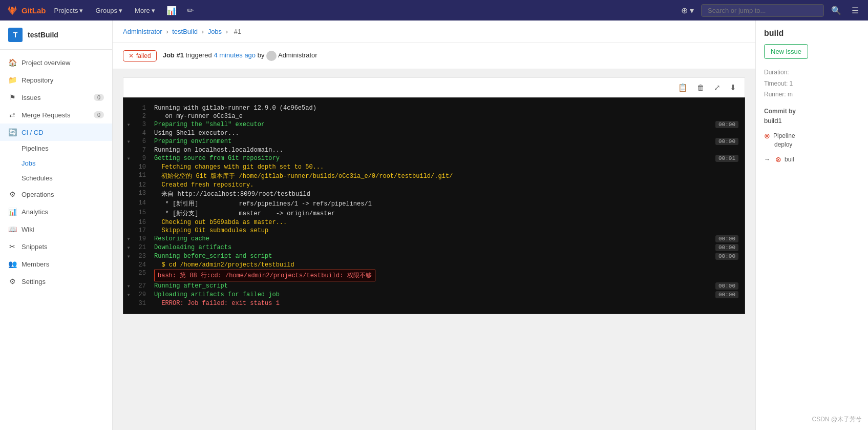 The image size is (868, 430). Describe the element at coordinates (450, 222) in the screenshot. I see `log-line-content: Checking out b569abda as master...` at that location.